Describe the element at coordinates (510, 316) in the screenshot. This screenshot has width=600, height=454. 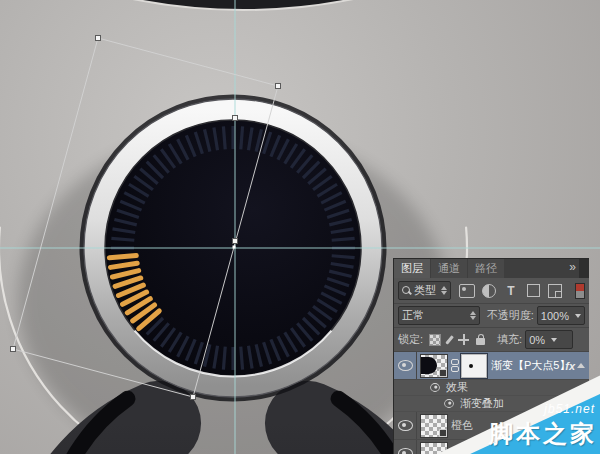
I see `opacity-label: 不透明度:` at that location.